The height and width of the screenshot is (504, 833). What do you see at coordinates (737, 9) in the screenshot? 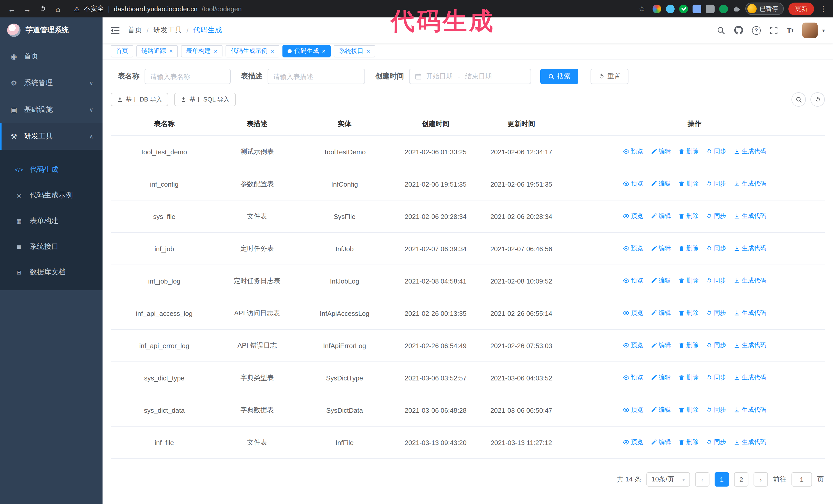
I see `extensions-puzzle-icon` at bounding box center [737, 9].